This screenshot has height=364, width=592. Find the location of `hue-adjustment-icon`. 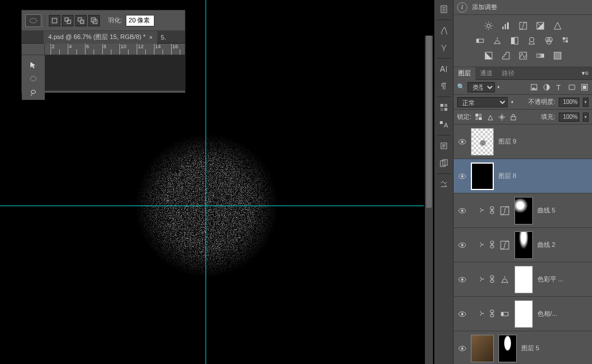

hue-adjustment-icon is located at coordinates (480, 41).